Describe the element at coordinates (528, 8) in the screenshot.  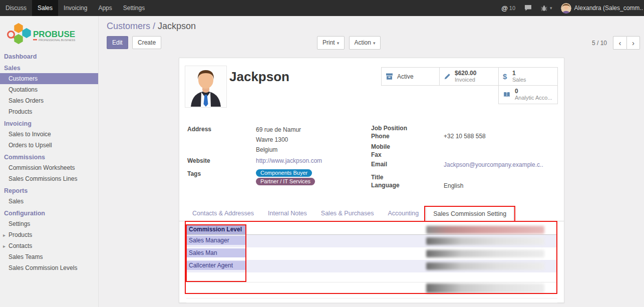
I see `messages-icon` at that location.